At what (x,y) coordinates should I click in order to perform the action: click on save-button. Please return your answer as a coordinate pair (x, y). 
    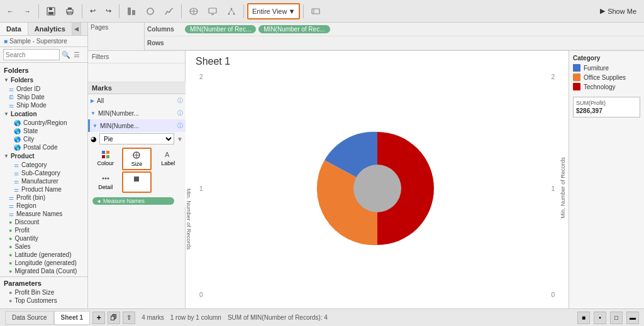
    Looking at the image, I should click on (51, 11).